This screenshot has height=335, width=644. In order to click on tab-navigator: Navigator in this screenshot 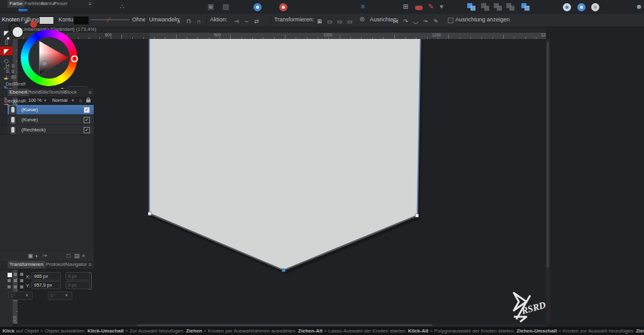, I will do `click(76, 265)`.